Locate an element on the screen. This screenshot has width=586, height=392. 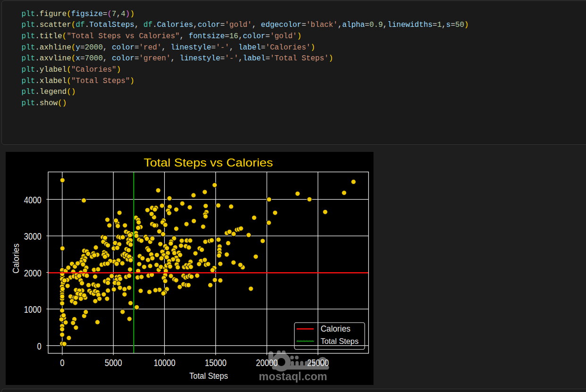
svg-text: 3000 is located at coordinates (33, 237).